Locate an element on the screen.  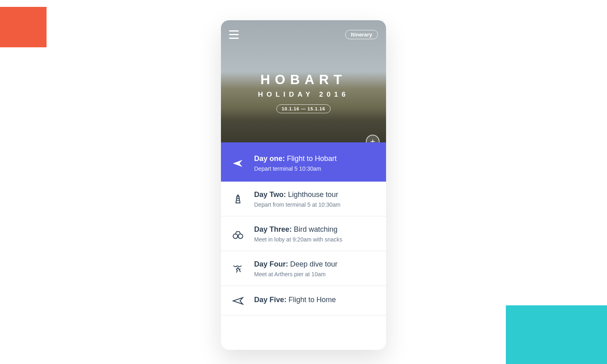
menu-icon is located at coordinates (234, 35).